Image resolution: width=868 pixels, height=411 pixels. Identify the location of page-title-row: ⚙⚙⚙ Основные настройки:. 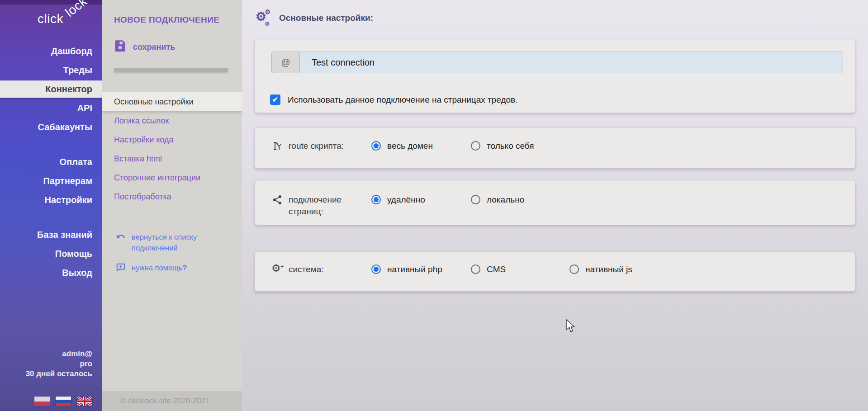
(314, 18).